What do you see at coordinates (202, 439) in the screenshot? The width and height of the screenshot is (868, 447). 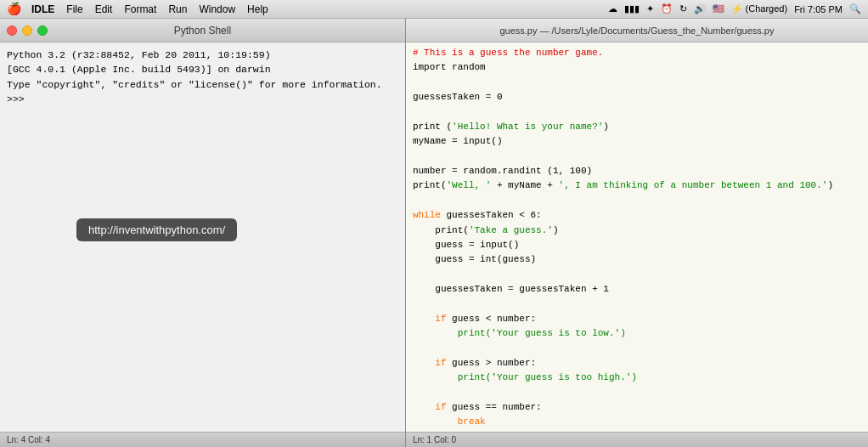 I see `shell-statusbar: Ln: 4 Col: 4` at bounding box center [202, 439].